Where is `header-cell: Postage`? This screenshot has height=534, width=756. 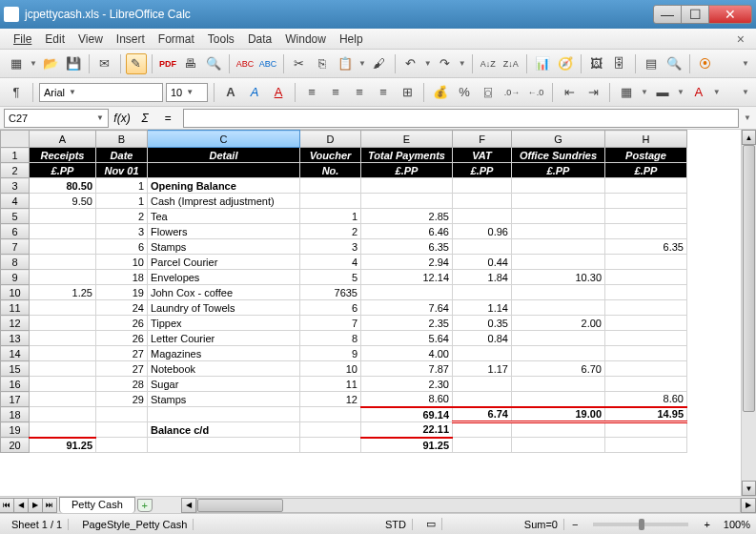 header-cell: Postage is located at coordinates (646, 155).